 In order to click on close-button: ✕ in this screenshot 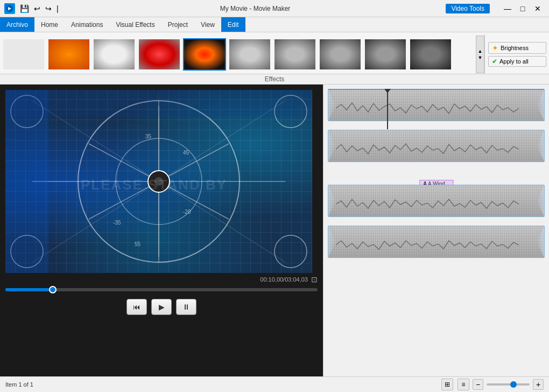, I will do `click(538, 9)`.